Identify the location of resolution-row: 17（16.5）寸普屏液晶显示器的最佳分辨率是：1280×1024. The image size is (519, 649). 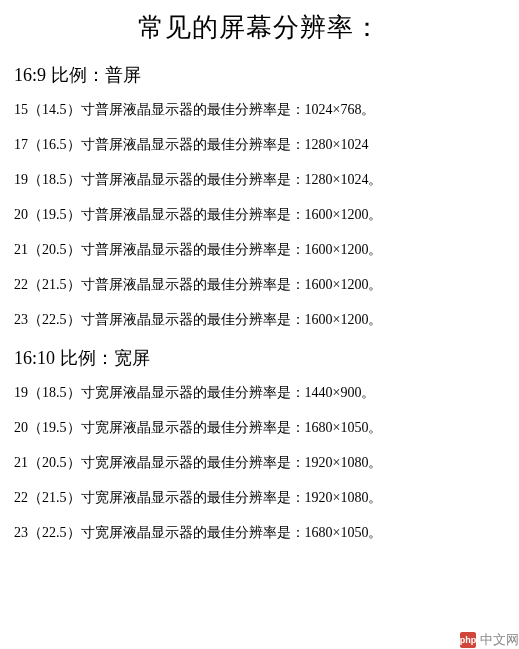
(260, 145).